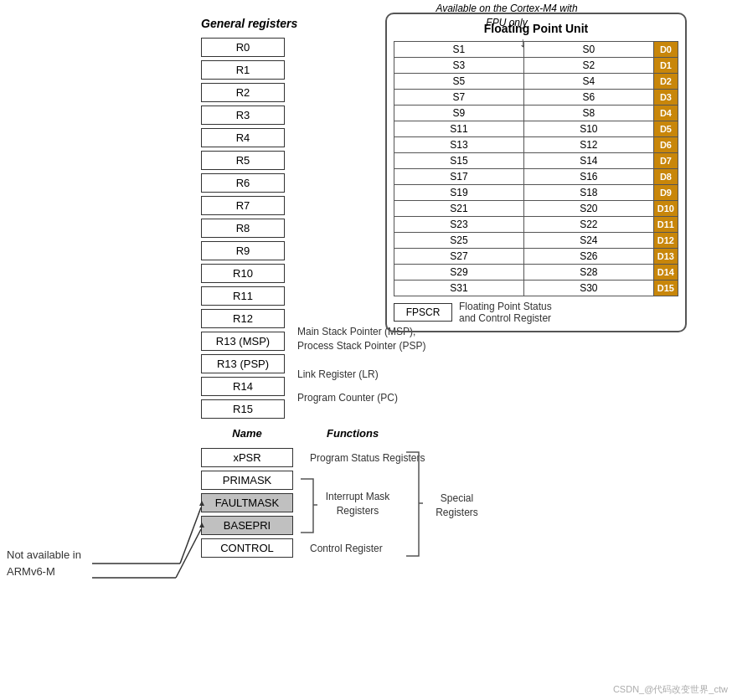  I want to click on reg-r8: R8, so click(243, 228).